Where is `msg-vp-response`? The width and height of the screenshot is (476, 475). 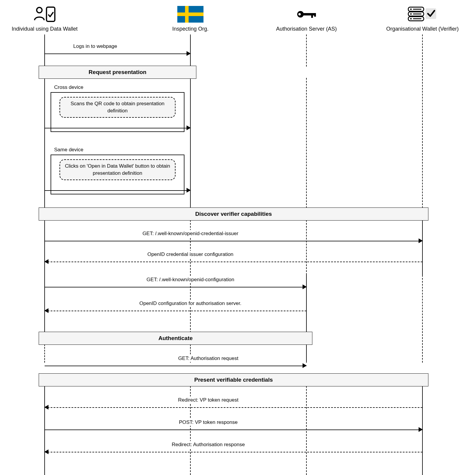 msg-vp-response is located at coordinates (234, 430).